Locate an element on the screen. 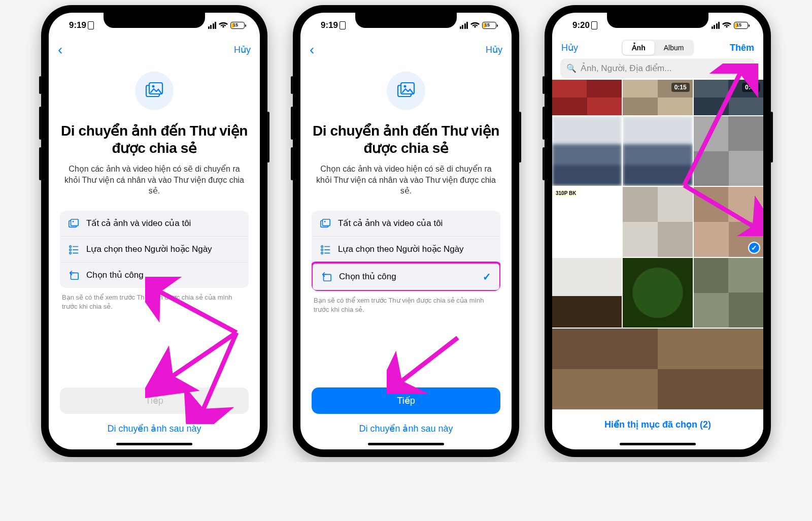 This screenshot has height=521, width=812. segment-control: Ảnh Album is located at coordinates (658, 48).